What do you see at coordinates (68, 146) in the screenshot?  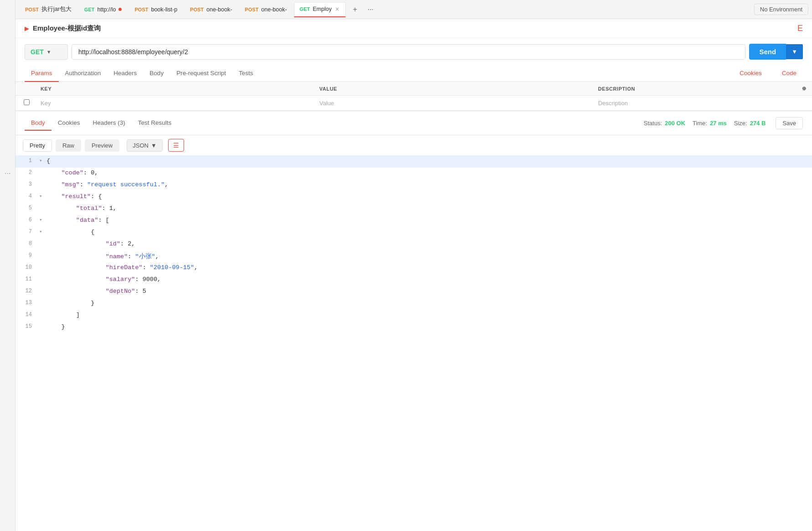 I see `format-raw-button: Raw` at bounding box center [68, 146].